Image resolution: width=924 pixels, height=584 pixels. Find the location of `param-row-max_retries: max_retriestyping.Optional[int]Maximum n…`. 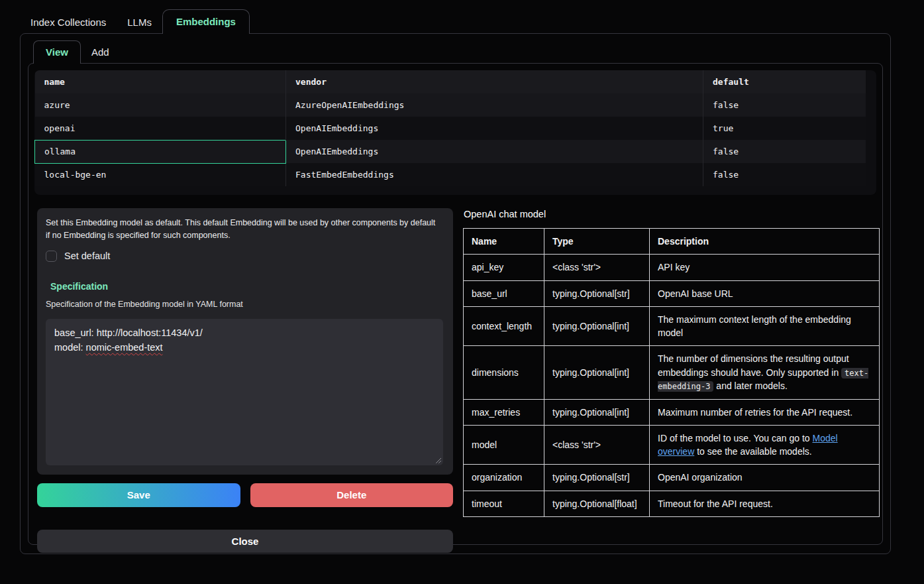

param-row-max_retries: max_retriestyping.Optional[int]Maximum n… is located at coordinates (672, 412).